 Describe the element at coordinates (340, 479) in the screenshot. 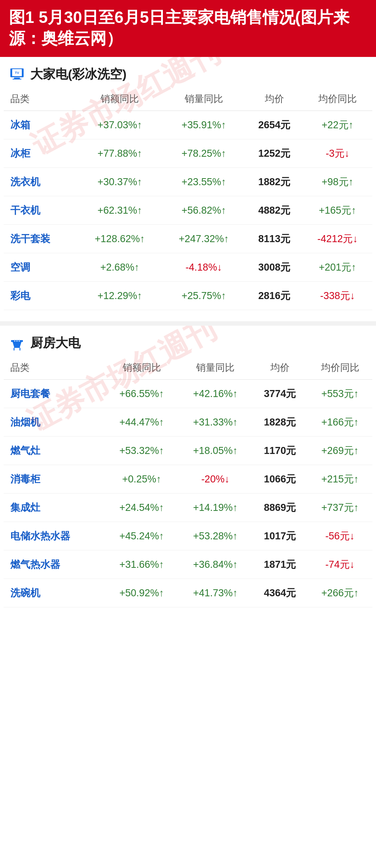

I see `cell-price-yoy: +215元↑` at that location.